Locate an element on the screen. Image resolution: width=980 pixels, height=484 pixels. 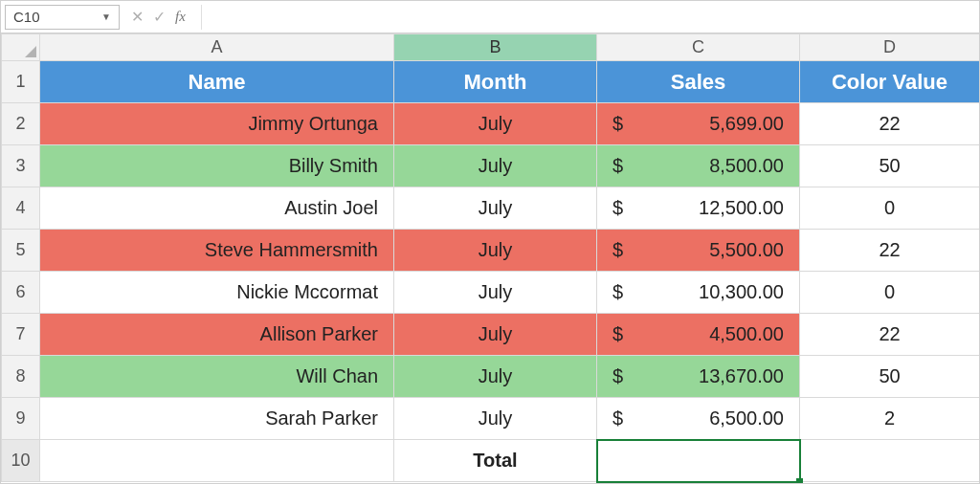
row-header-2: 2 is located at coordinates (21, 124).